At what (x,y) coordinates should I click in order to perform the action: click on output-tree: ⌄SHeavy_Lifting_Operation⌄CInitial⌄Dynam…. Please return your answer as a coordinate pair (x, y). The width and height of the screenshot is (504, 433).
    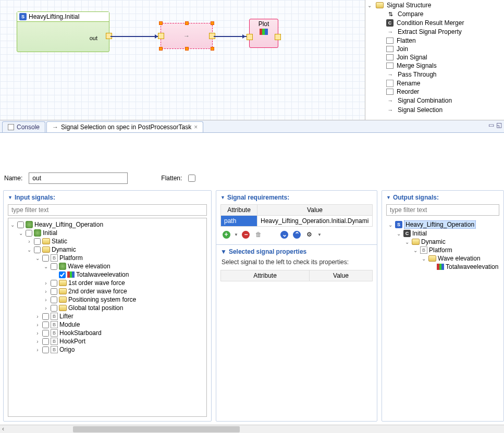
    Looking at the image, I should click on (443, 317).